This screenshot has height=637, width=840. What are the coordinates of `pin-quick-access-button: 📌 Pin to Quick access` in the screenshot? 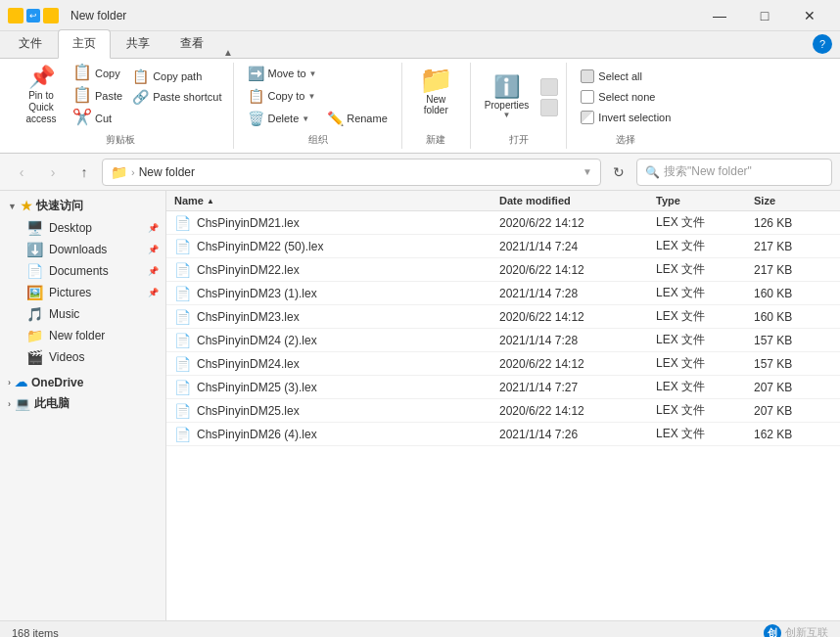 It's located at (41, 96).